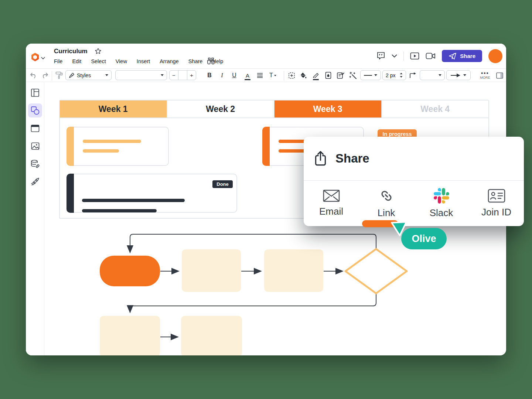 This screenshot has height=399, width=532. Describe the element at coordinates (340, 75) in the screenshot. I see `notes-button` at that location.